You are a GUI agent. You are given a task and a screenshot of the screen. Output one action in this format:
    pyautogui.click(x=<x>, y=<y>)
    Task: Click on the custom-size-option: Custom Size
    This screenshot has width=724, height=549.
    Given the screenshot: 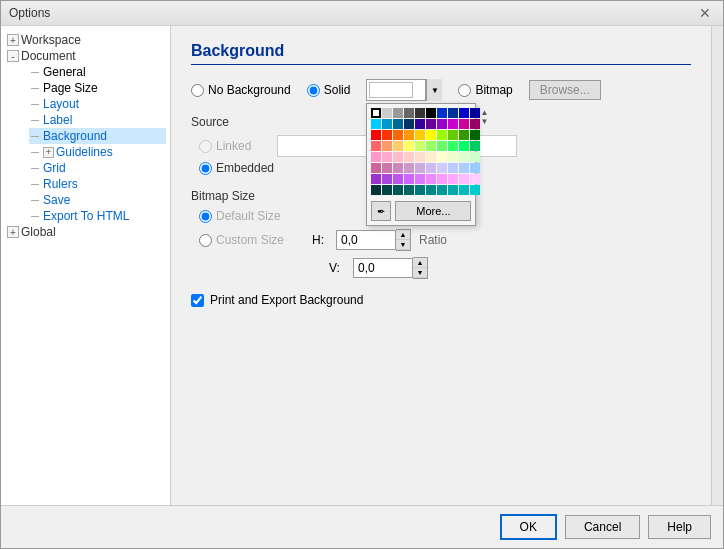 What is the action you would take?
    pyautogui.click(x=242, y=240)
    